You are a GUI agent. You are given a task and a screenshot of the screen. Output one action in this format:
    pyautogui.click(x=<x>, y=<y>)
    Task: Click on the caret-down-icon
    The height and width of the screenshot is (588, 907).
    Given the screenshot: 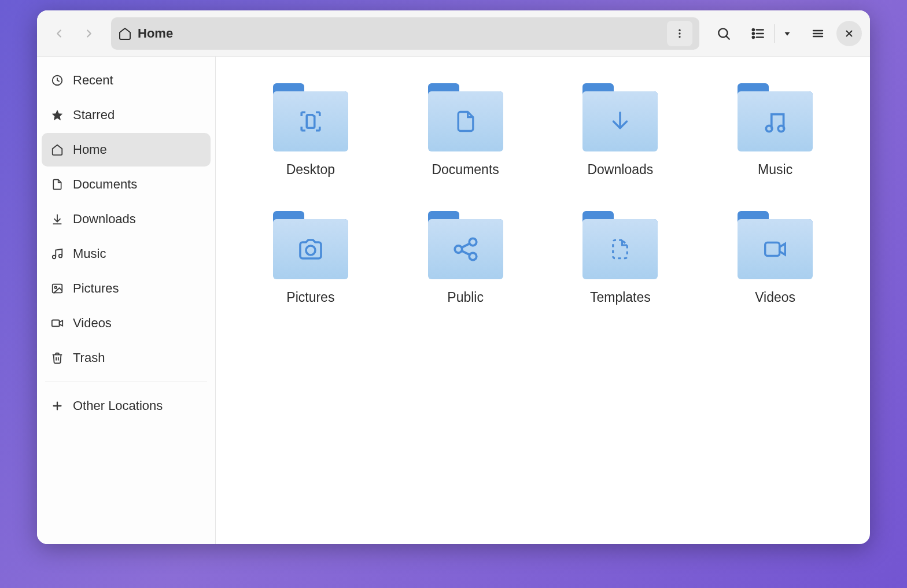 What is the action you would take?
    pyautogui.click(x=787, y=34)
    